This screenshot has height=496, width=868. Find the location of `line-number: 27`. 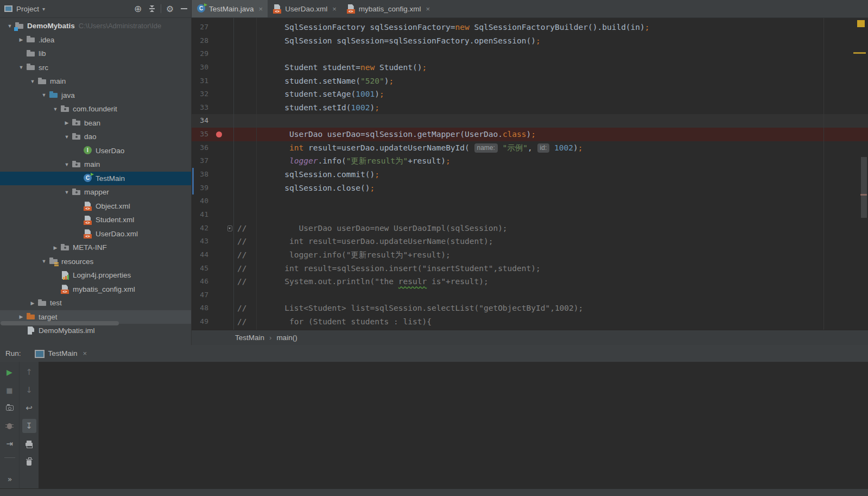

line-number: 27 is located at coordinates (202, 27).